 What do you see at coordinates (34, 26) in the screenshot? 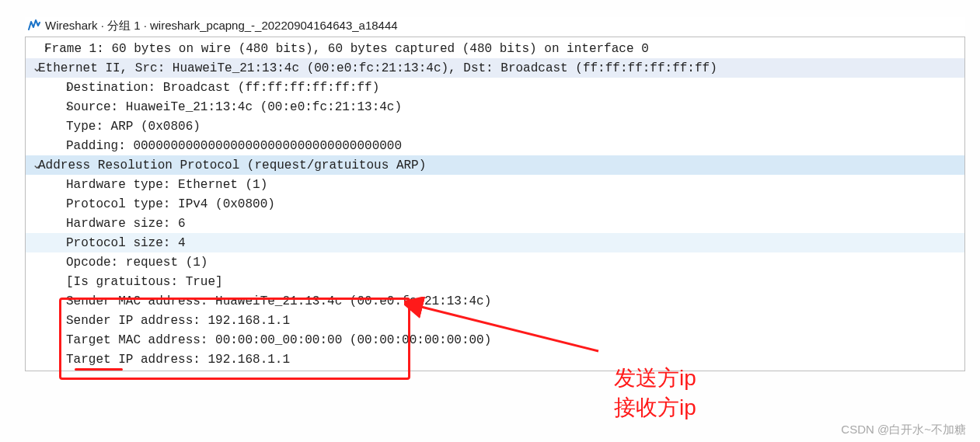
I see `wireshark-icon` at bounding box center [34, 26].